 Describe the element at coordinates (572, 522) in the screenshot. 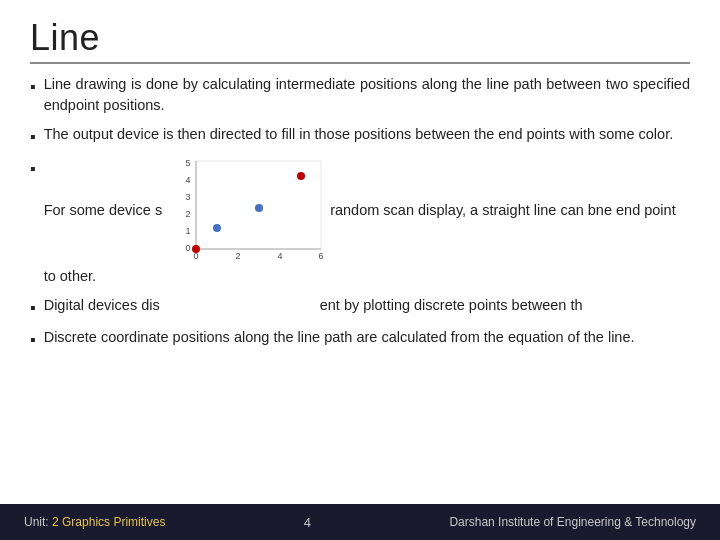

I see `footer-institution: Darshan Institute of Engineering & Techn…` at that location.